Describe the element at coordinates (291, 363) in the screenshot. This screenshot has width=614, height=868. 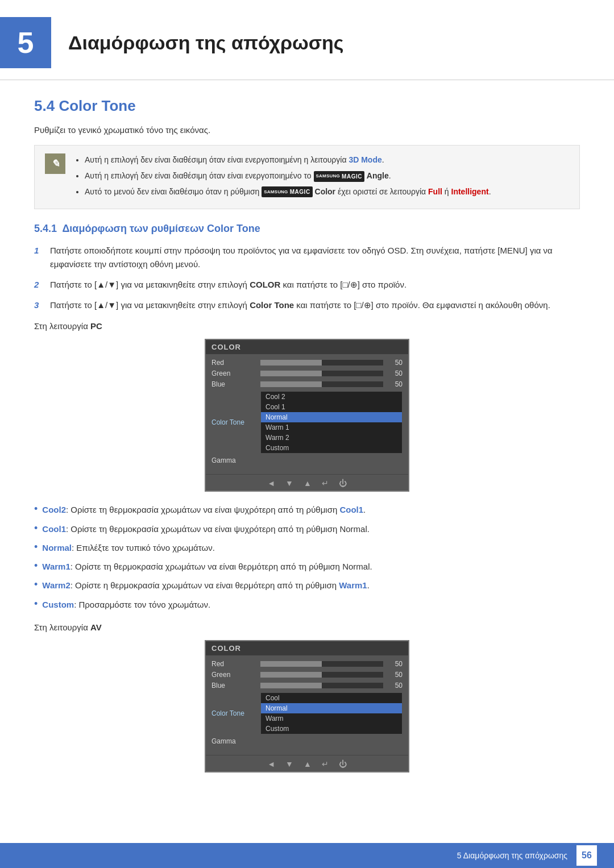
I see `osd-pc-fill-red` at that location.